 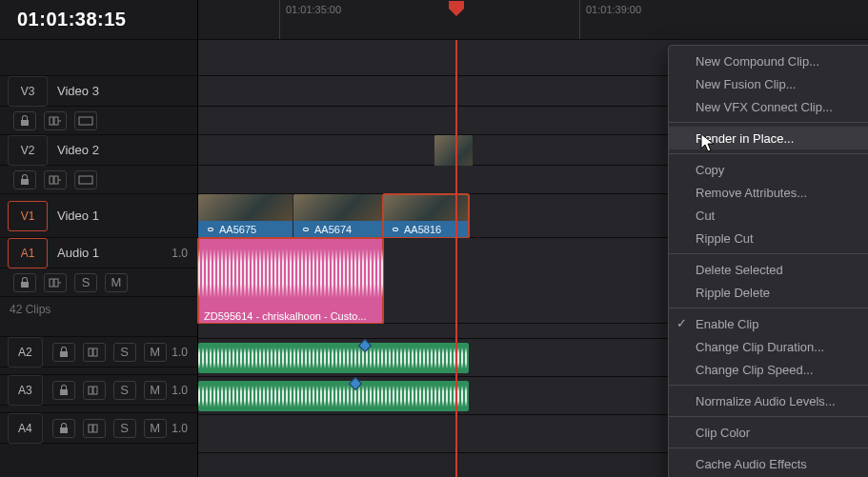 What do you see at coordinates (122, 150) in the screenshot?
I see `track-name-v2: Video 2` at bounding box center [122, 150].